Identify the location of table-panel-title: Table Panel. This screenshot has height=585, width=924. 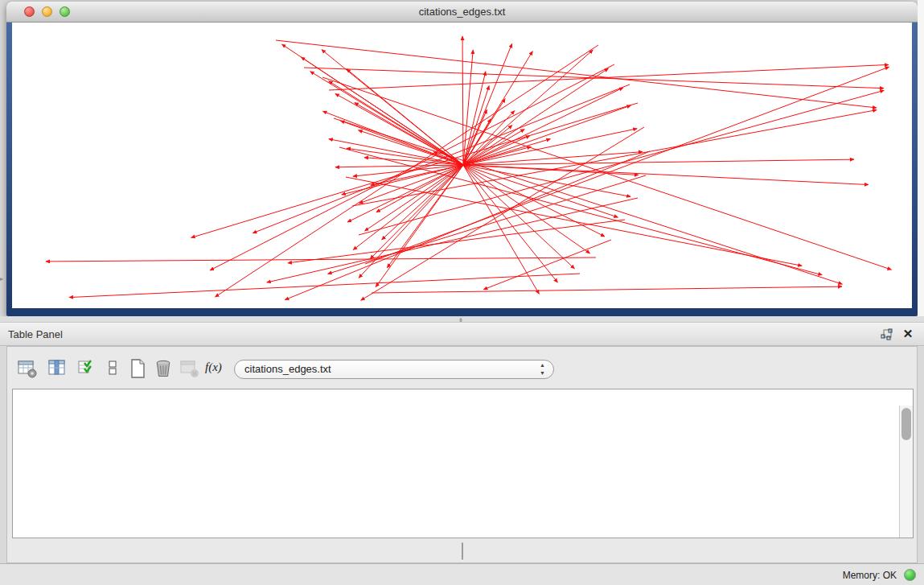
(35, 335).